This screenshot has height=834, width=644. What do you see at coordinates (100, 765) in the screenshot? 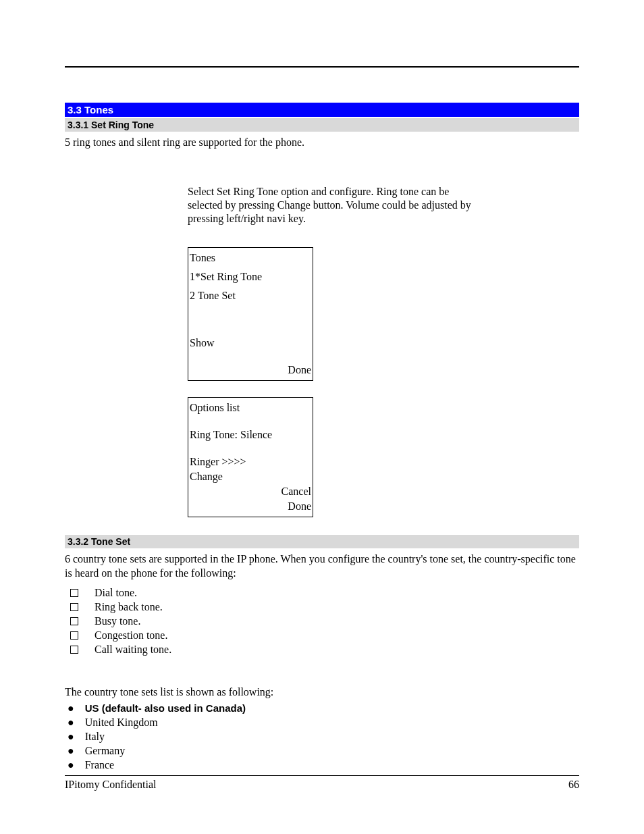
I see `country-label: France` at bounding box center [100, 765].